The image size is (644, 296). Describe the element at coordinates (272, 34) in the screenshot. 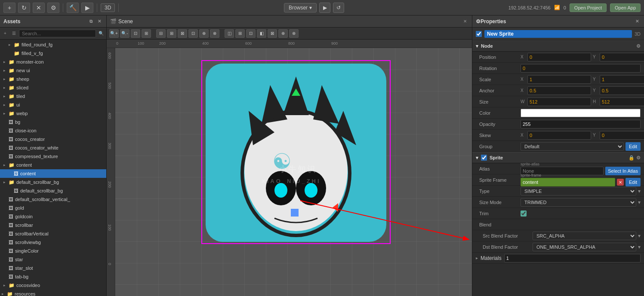

I see `snap5-btn: ⊠` at that location.